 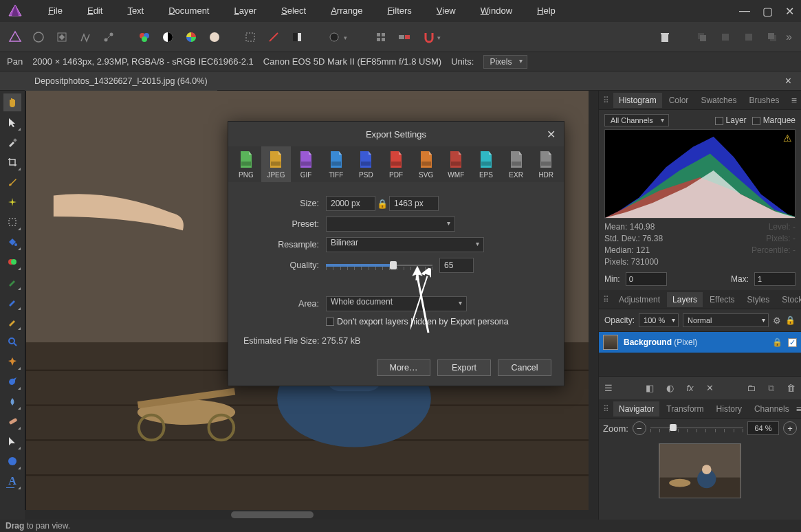 I want to click on paint-brush-tool-icon, so click(x=12, y=182).